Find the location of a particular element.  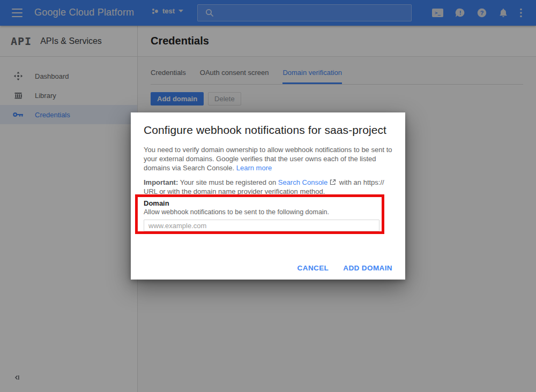

dialog-text: Your site must be registered on is located at coordinates (228, 182).